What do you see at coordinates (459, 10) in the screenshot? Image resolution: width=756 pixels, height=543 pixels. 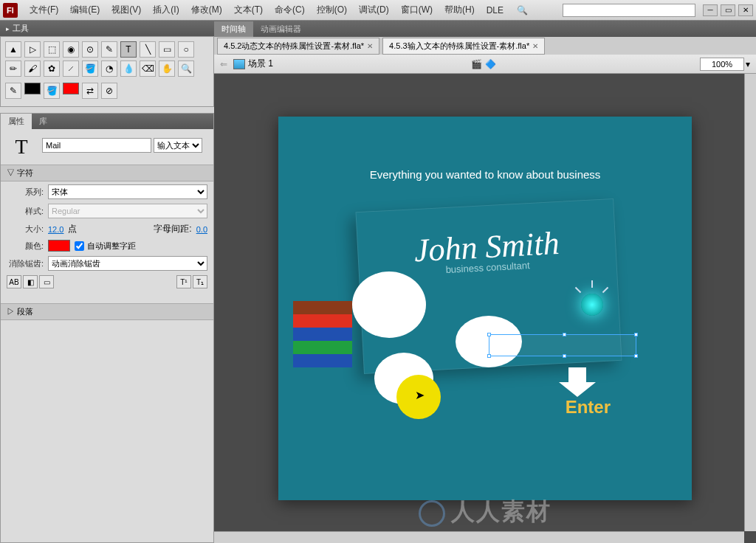 I see `menu-help: 帮助(H)` at bounding box center [459, 10].